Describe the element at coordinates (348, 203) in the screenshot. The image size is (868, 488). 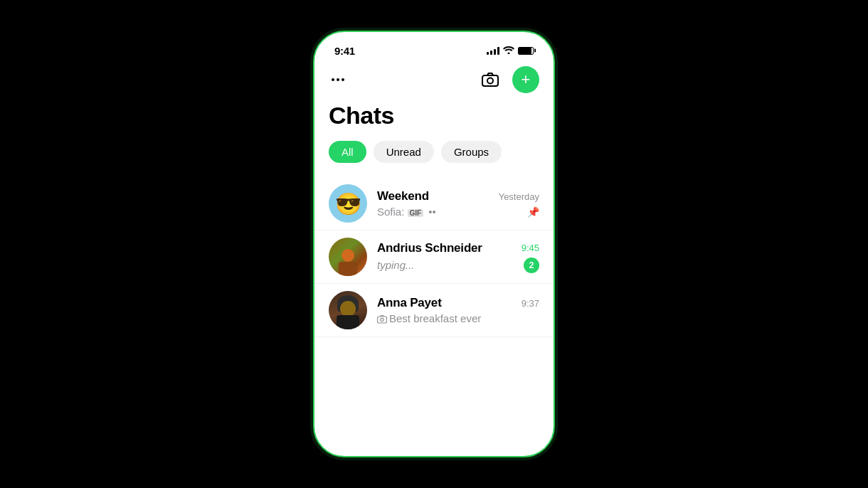
I see `avatar-weekend: 😎` at that location.